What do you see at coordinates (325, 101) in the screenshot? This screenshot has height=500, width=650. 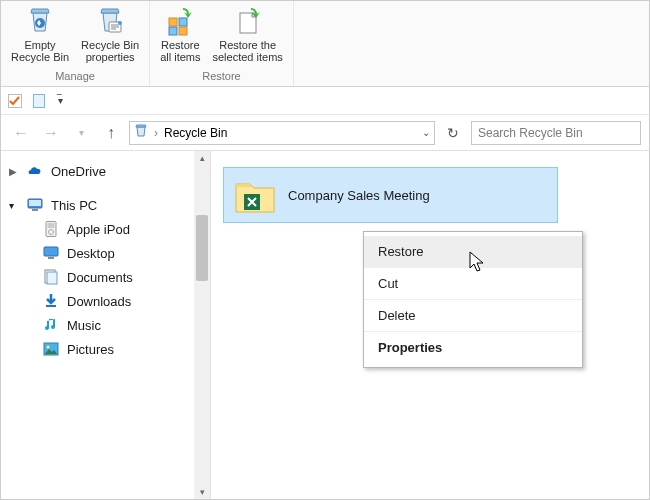 I see `quick-access-toolbar: ▾−` at bounding box center [325, 101].